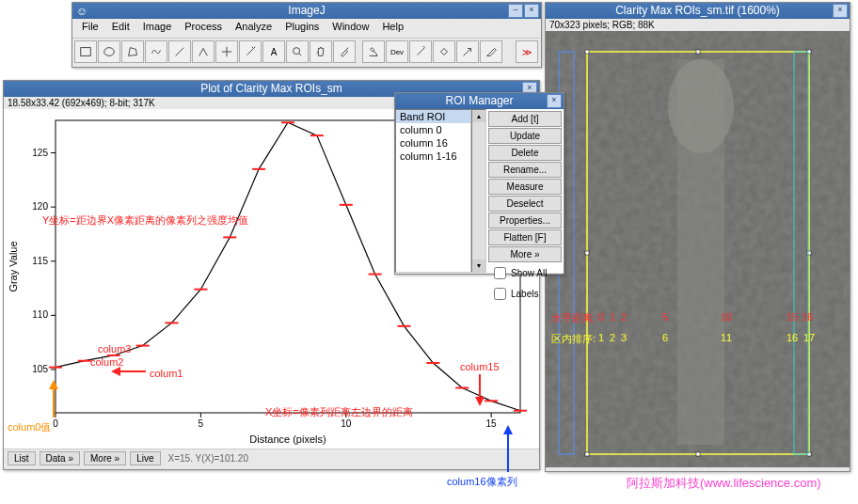 The image size is (858, 504). Describe the element at coordinates (56, 423) in the screenshot. I see `svg-text: 0` at that location.